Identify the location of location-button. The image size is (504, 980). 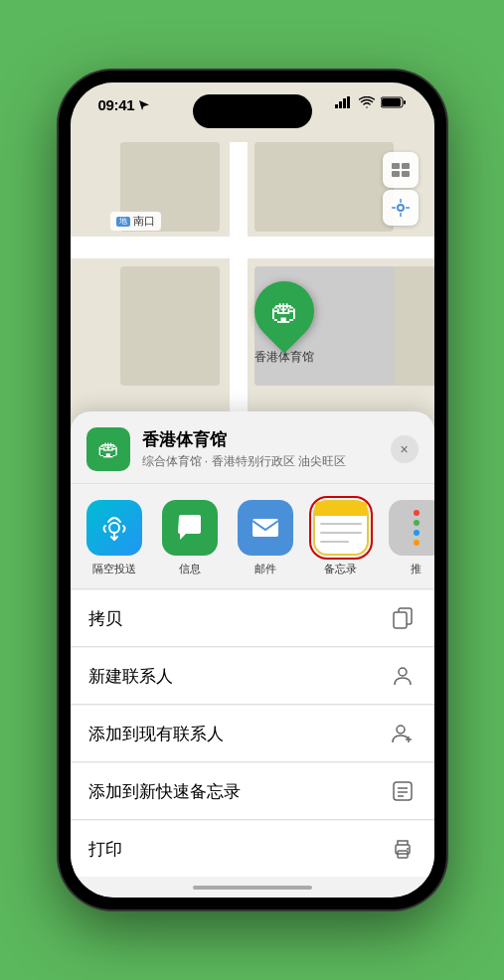
(401, 208).